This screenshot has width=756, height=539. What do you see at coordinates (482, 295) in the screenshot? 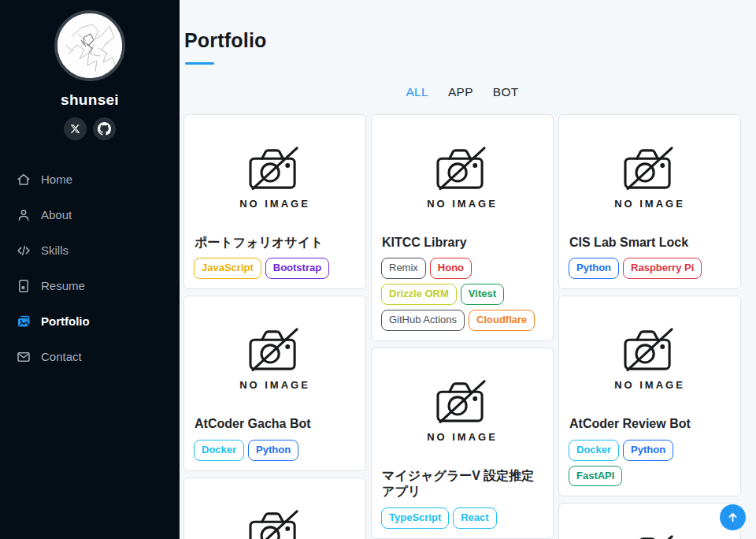
I see `tech-tag: Vitest` at bounding box center [482, 295].